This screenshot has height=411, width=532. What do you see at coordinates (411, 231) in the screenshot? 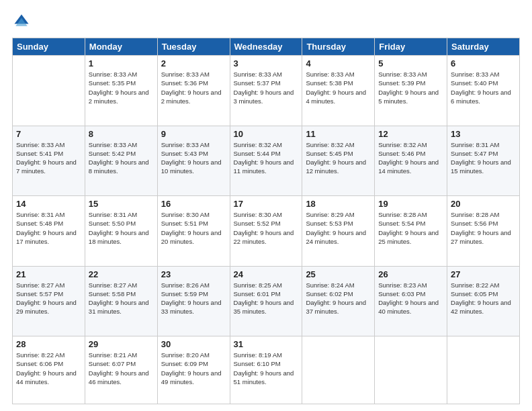
I see `calendar-cell: 19Sunrise: 8:28 AM Sunset: 5:54 PM Dayli…` at bounding box center [411, 231].